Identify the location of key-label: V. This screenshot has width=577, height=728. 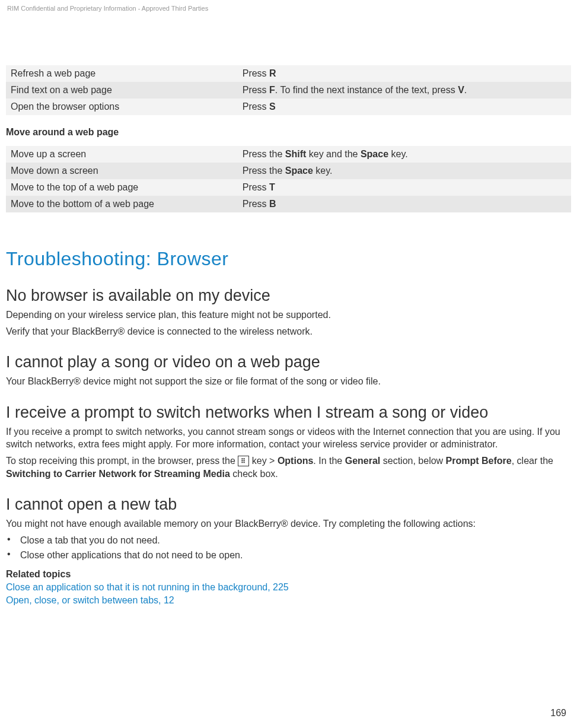
(461, 90).